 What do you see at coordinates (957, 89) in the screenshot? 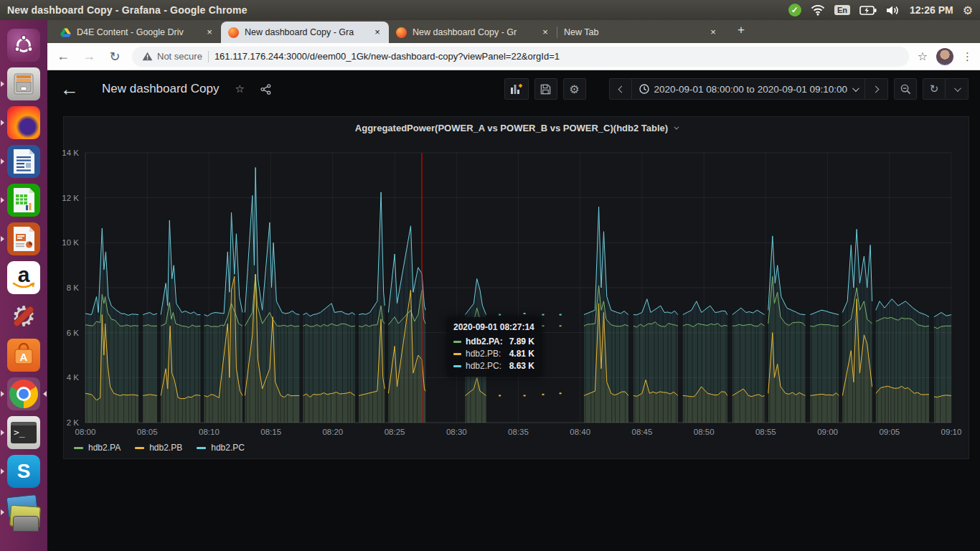
I see `refresh-interval-caret` at bounding box center [957, 89].